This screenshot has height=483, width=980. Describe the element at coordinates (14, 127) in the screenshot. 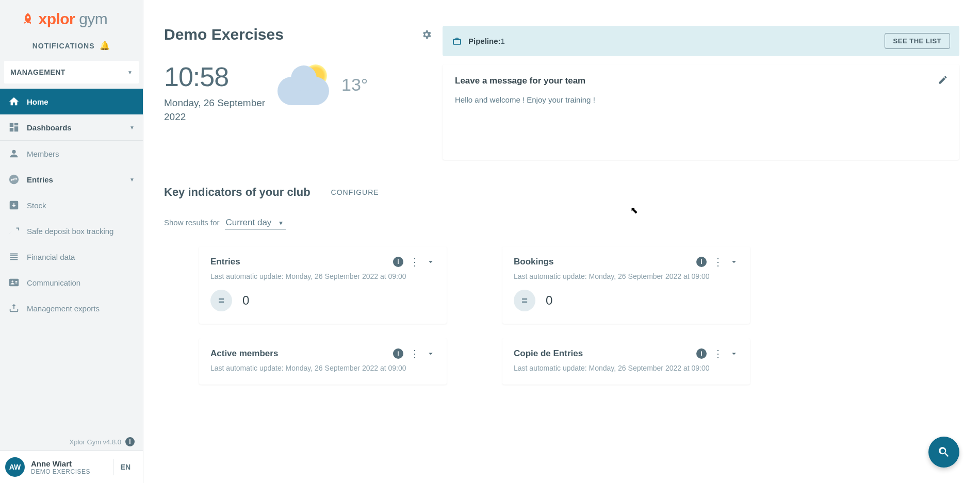

I see `dashboard-icon` at that location.